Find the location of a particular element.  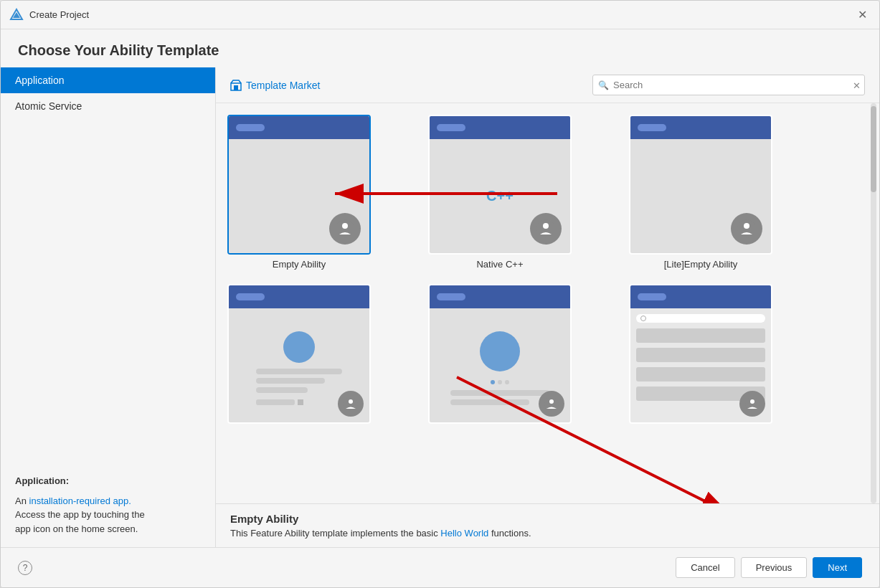

card-preview-lite-empty is located at coordinates (701, 185).